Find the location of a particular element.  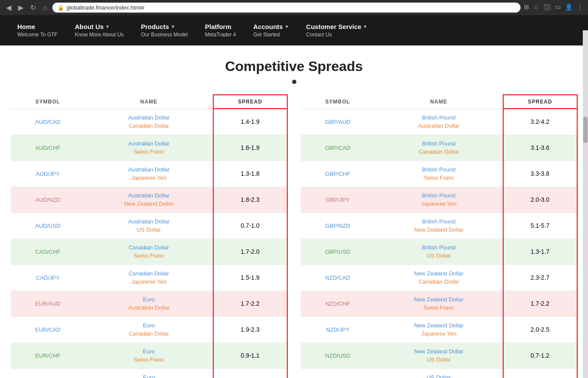

spread-cell: 0.8-1.1 is located at coordinates (250, 373).